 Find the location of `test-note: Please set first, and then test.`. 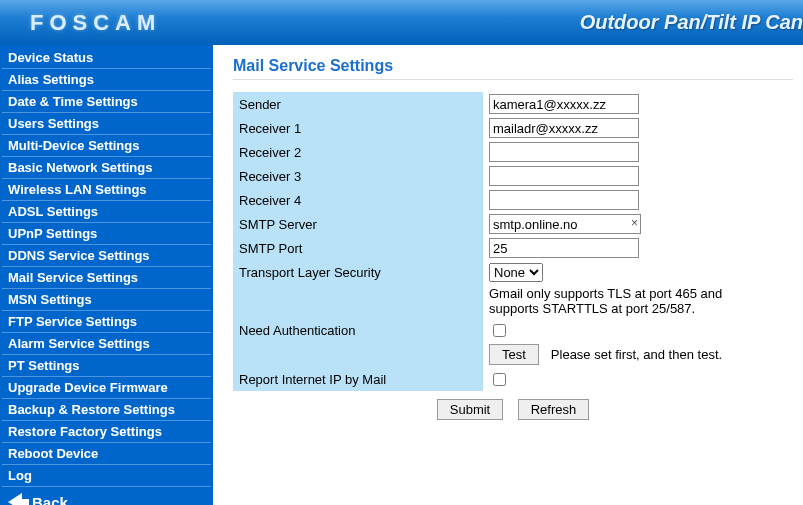

test-note: Please set first, and then test. is located at coordinates (636, 354).